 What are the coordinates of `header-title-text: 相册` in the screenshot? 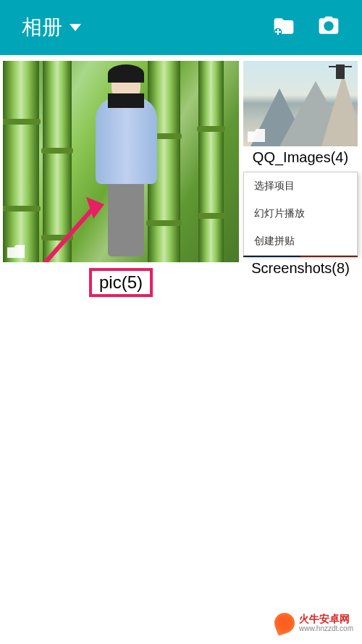 It's located at (42, 28).